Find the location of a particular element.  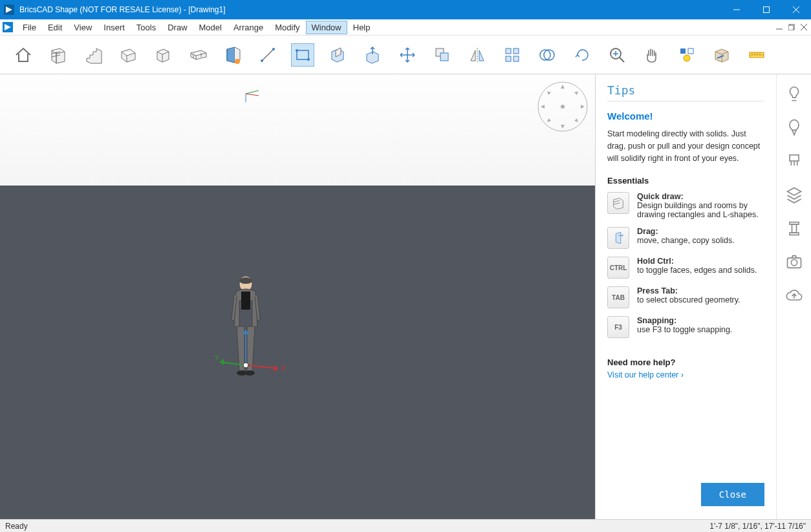

menu-edit: Edit is located at coordinates (55, 27).